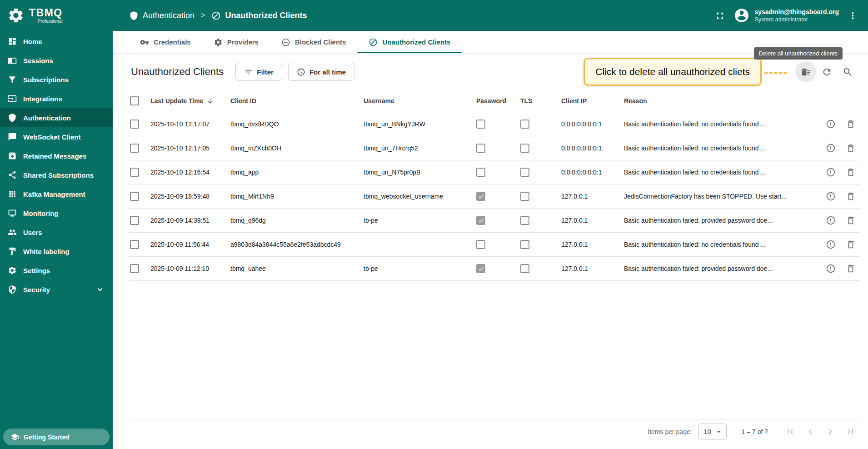 This screenshot has height=449, width=868. I want to click on tab-unauthorized-clients: Unauthorized Clients, so click(409, 42).